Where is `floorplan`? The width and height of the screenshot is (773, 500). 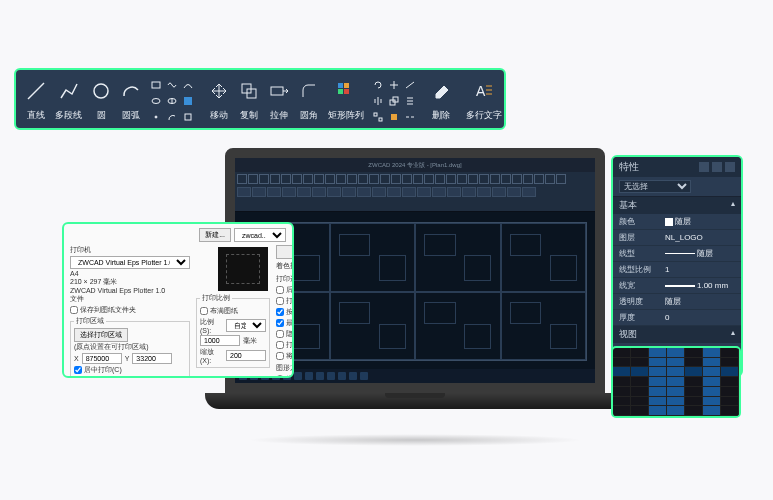 floorplan is located at coordinates (415, 292).